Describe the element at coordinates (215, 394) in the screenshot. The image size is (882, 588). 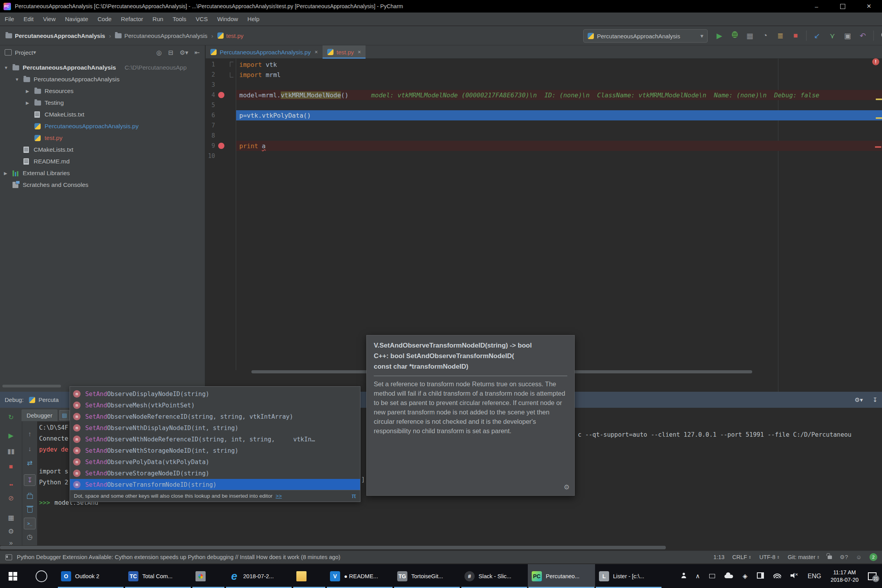
I see `autocomplete-item: mSetAndObserveDisplayNodeID(string)` at that location.